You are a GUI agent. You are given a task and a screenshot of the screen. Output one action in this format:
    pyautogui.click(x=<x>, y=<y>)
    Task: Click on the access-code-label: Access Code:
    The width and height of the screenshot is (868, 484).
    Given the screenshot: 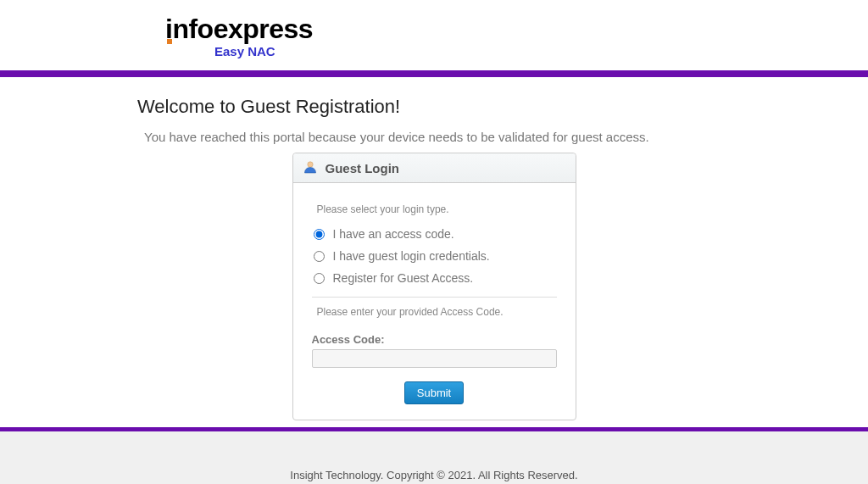 What is the action you would take?
    pyautogui.click(x=434, y=339)
    